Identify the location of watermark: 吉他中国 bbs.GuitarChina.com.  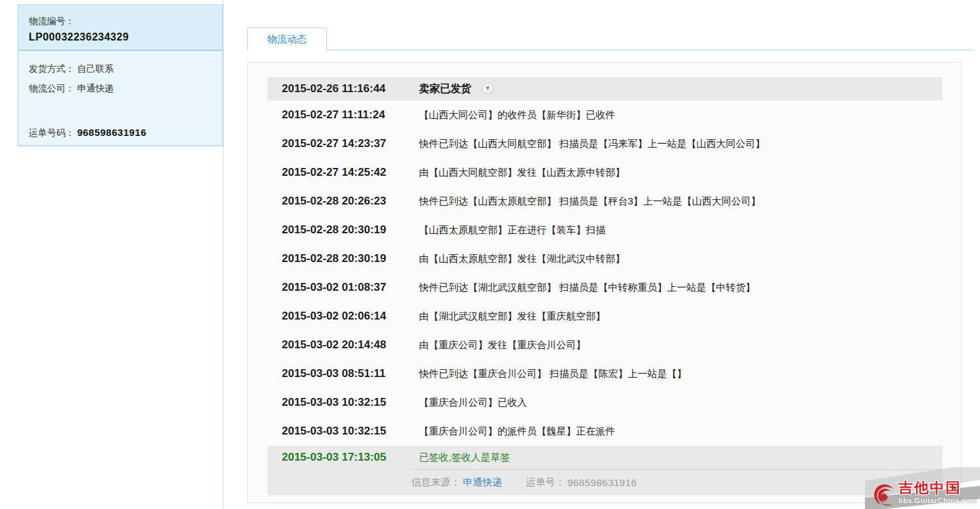
(922, 488).